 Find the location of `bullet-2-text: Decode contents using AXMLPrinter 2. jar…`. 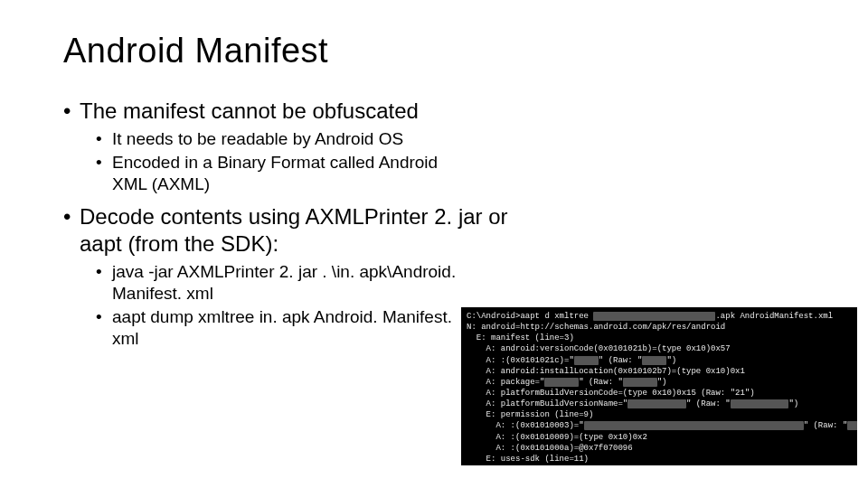

bullet-2-text: Decode contents using AXMLPrinter 2. jar… is located at coordinates (294, 230).